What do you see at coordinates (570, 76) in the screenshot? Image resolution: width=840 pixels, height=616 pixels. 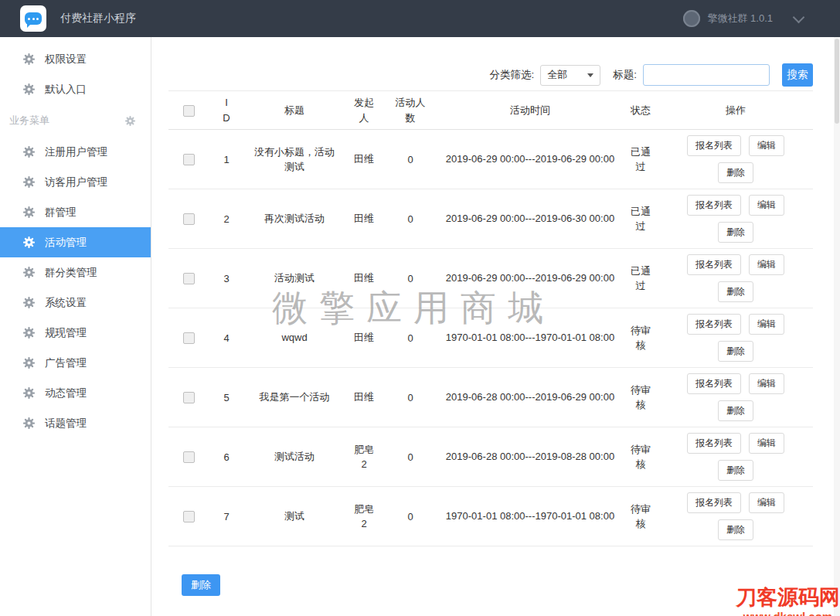 I see `category-select: 全部` at bounding box center [570, 76].